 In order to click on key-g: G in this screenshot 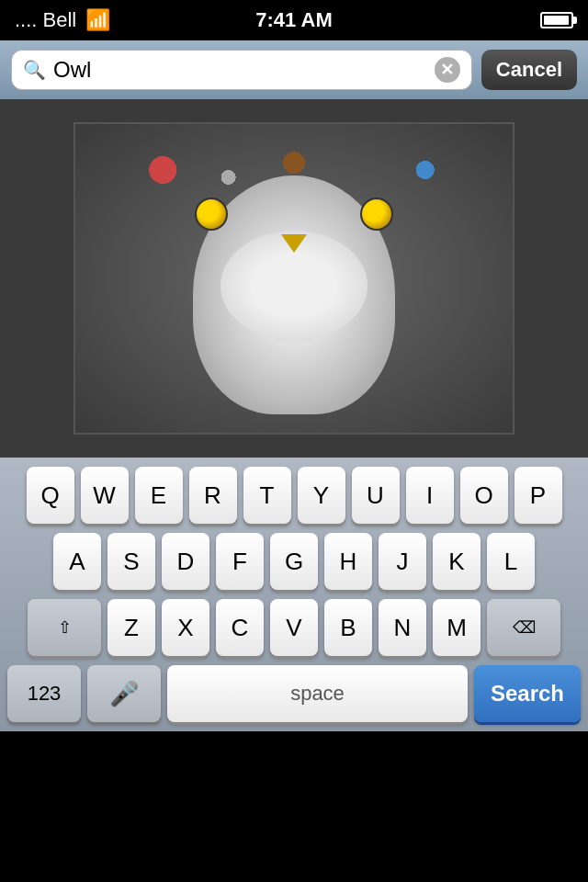, I will do `click(294, 561)`.